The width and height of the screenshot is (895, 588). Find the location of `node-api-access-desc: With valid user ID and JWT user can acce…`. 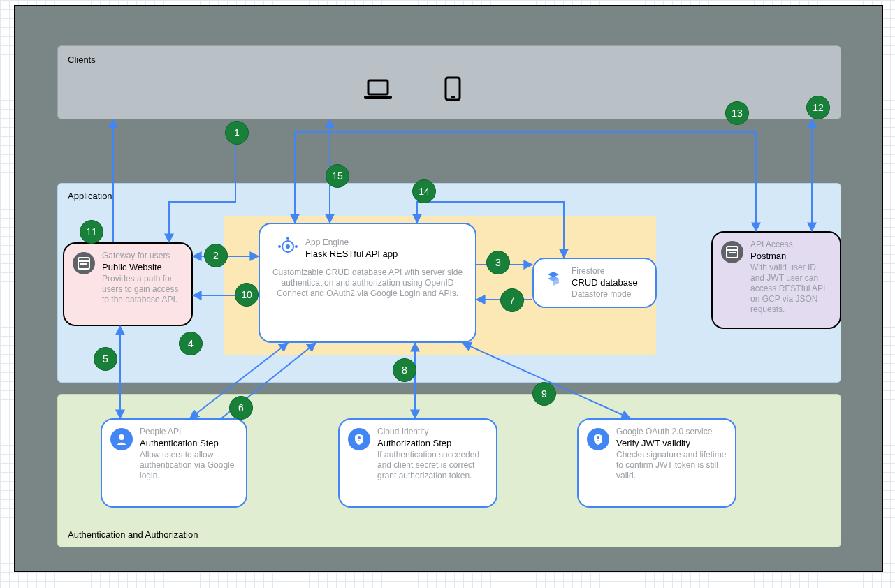

node-api-access-desc: With valid user ID and JWT user can acce… is located at coordinates (791, 289).